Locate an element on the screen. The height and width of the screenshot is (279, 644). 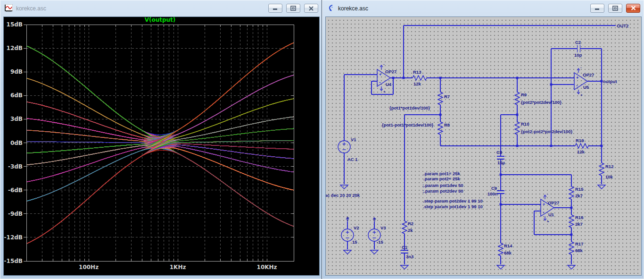
label-V1: V1 is located at coordinates (354, 140).